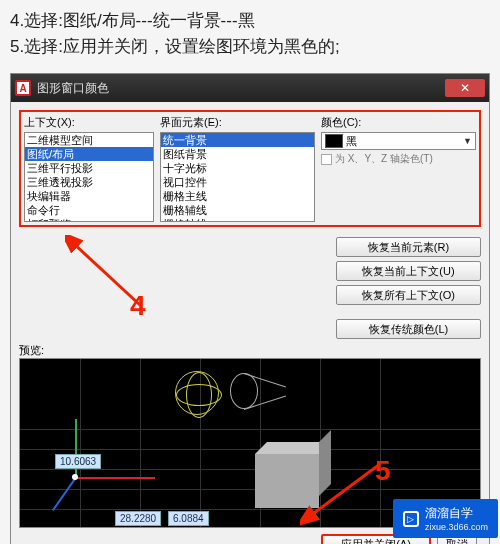 The height and width of the screenshot is (544, 500). I want to click on tint-axis-checkbox: 为 X、Y、Z 轴染色(T), so click(398, 159).